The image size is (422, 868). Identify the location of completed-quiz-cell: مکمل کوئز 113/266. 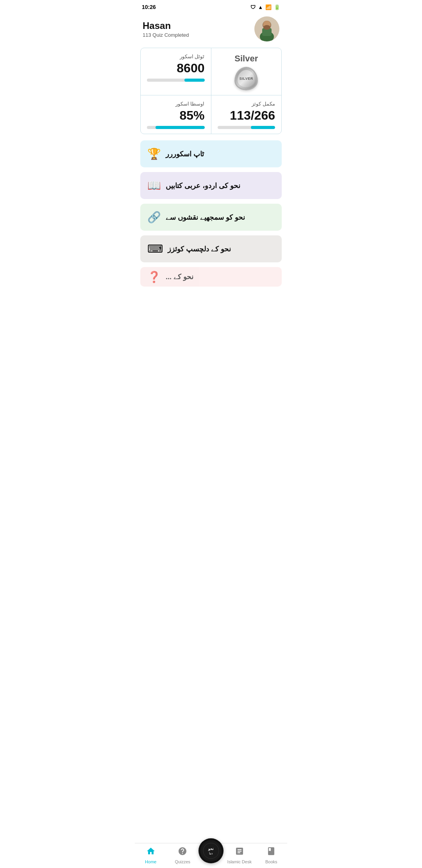
(247, 115).